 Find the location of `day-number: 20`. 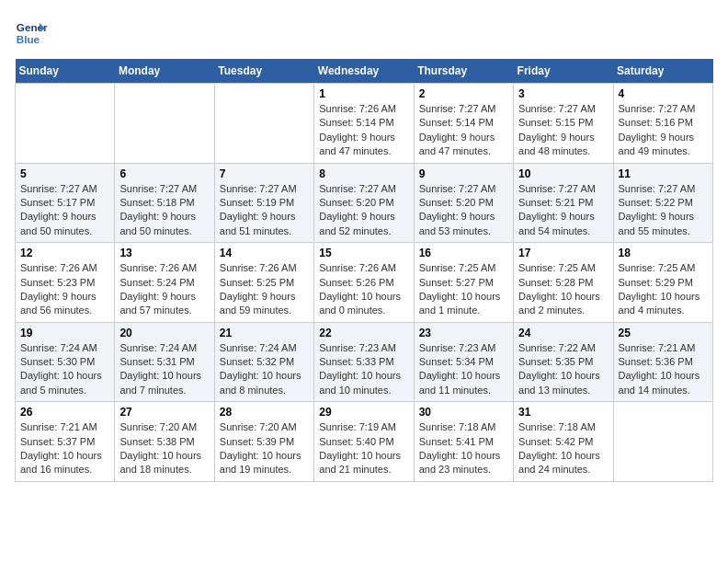

day-number: 20 is located at coordinates (164, 333).